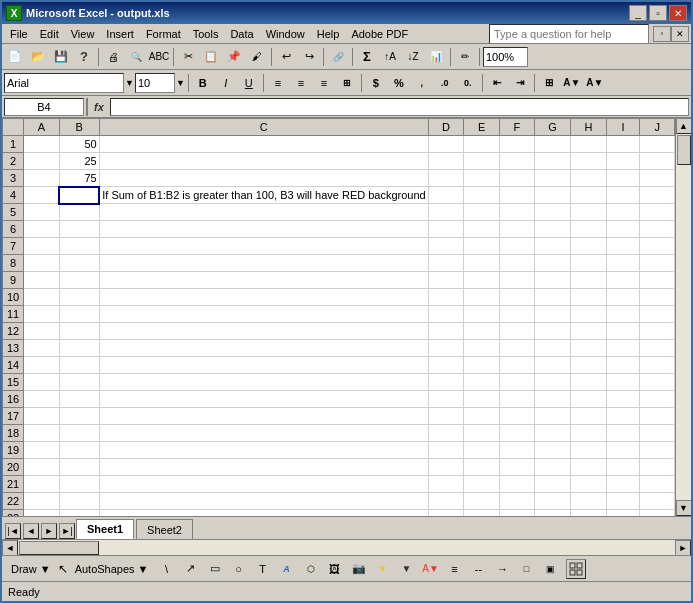 The image size is (693, 603). What do you see at coordinates (446, 450) in the screenshot?
I see `cell-D19` at bounding box center [446, 450].